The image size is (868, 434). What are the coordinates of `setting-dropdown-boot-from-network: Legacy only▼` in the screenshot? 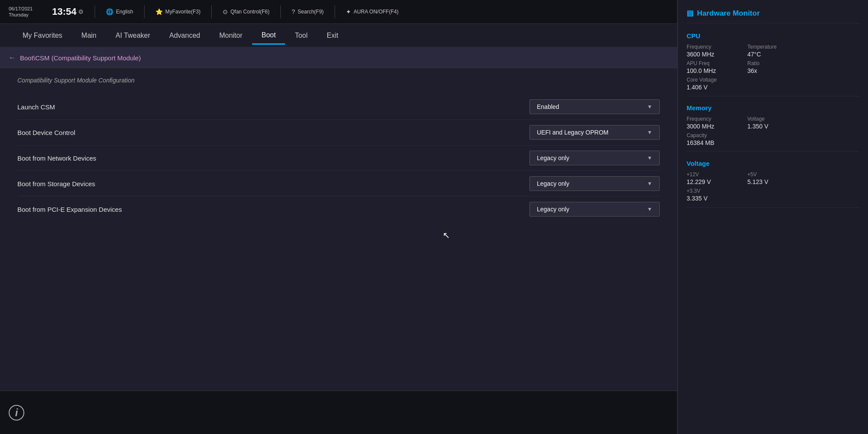 It's located at (595, 158).